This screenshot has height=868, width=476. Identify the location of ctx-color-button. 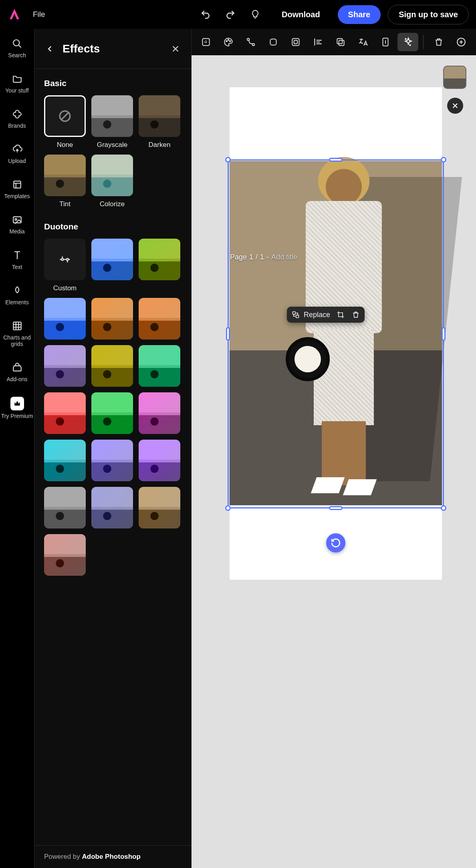
(228, 42).